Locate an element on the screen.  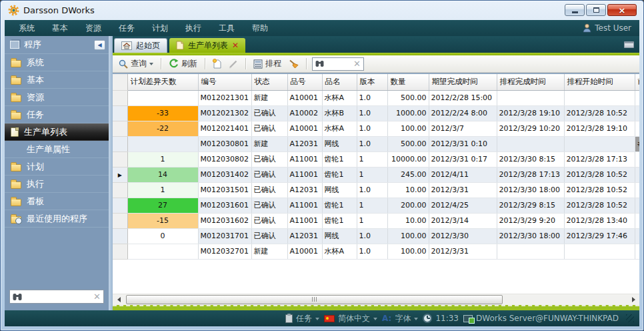
close-button: × is located at coordinates (622, 10).